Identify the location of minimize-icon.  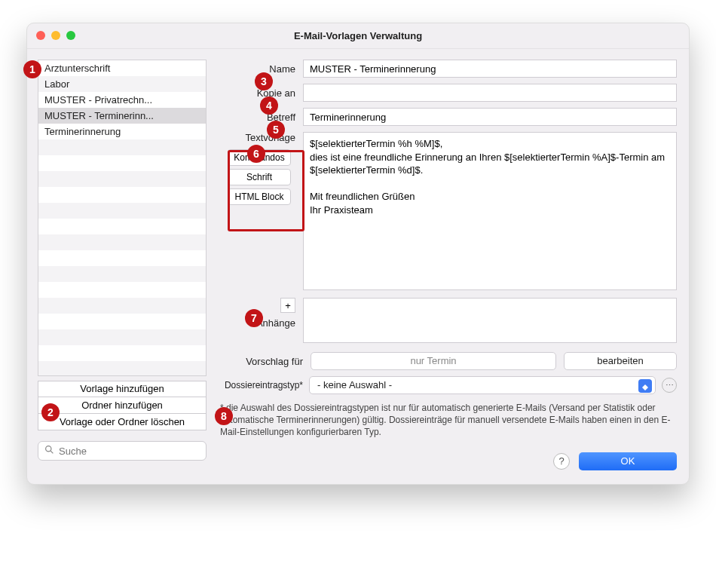
(56, 35).